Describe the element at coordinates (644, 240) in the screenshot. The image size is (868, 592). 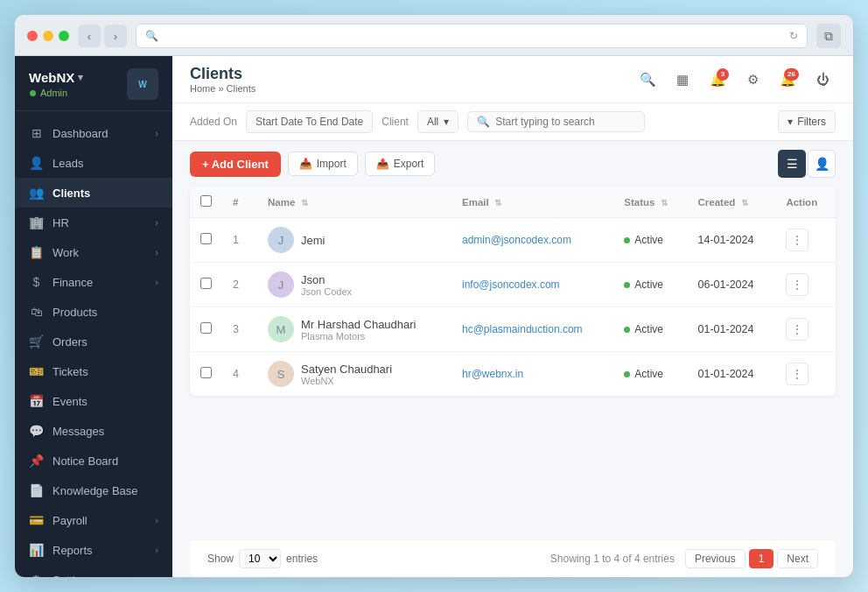
I see `status-badge: Active` at that location.